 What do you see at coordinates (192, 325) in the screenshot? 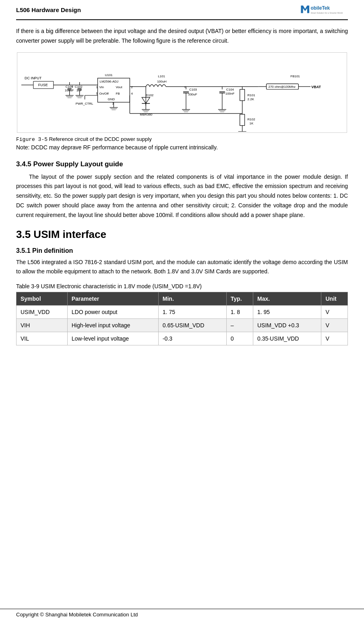
I see `table-cell-min: 0.65·USIM_VDD` at bounding box center [192, 325].